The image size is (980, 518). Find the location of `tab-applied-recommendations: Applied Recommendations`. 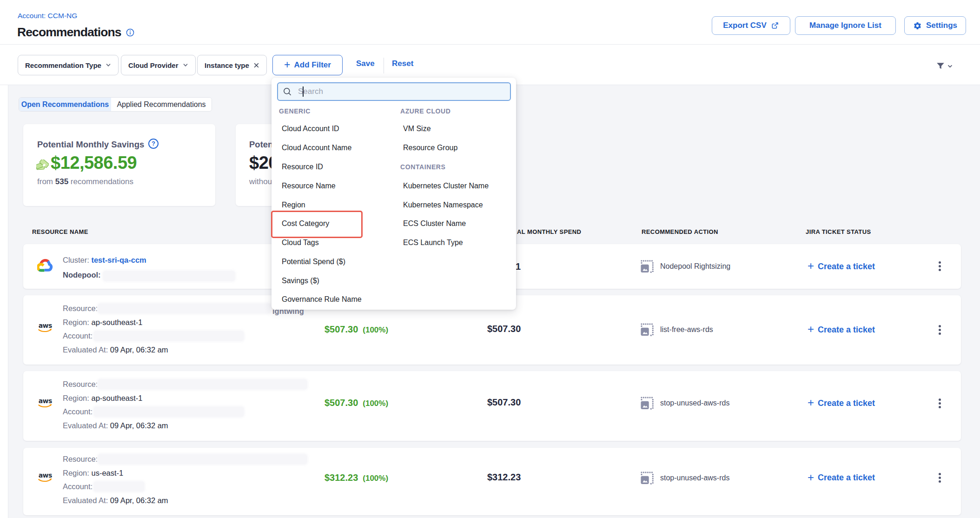

tab-applied-recommendations: Applied Recommendations is located at coordinates (161, 104).